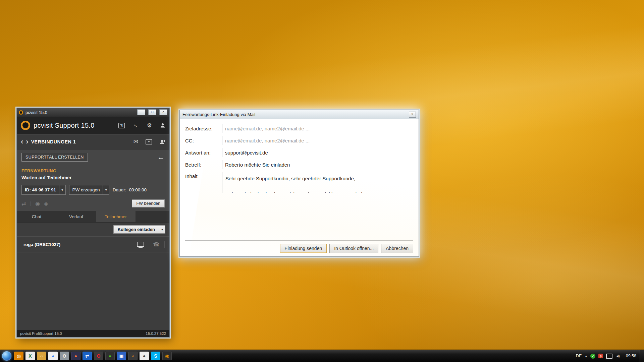 This screenshot has height=362, width=644. Describe the element at coordinates (161, 157) in the screenshot. I see `back-arrow-icon: ←` at that location.